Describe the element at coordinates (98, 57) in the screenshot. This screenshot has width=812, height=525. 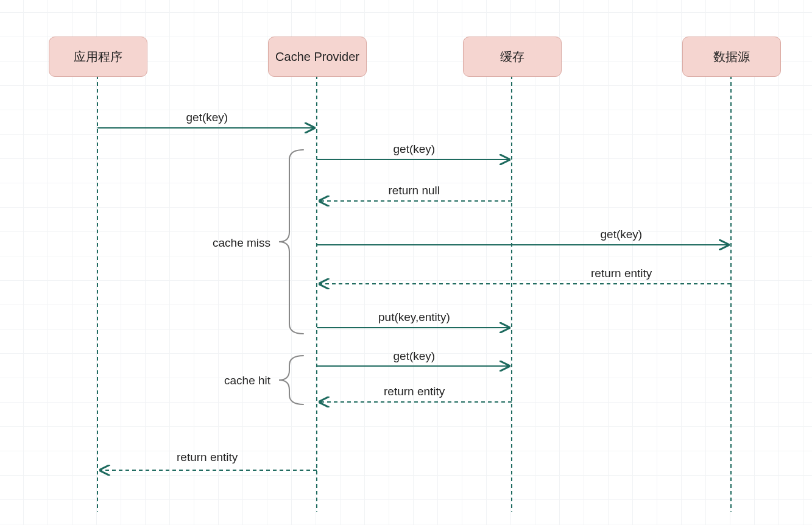
I see `participant-app-label: 应用程序` at that location.